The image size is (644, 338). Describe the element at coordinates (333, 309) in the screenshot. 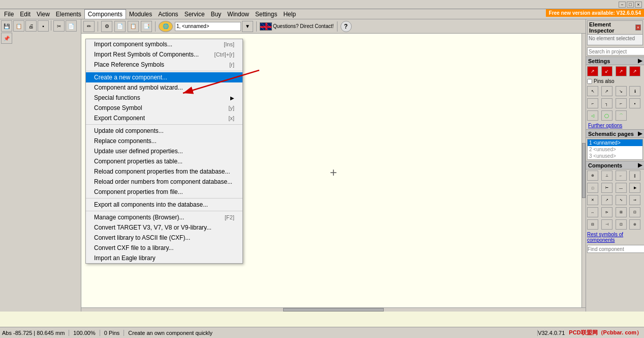

I see `h-scrollbar-thumb` at that location.